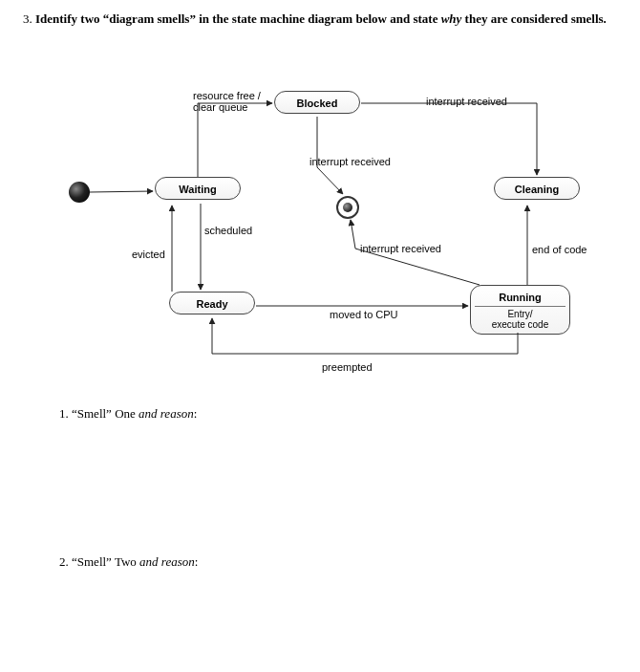 Image resolution: width=640 pixels, height=672 pixels. I want to click on question-number: 3., so click(28, 19).